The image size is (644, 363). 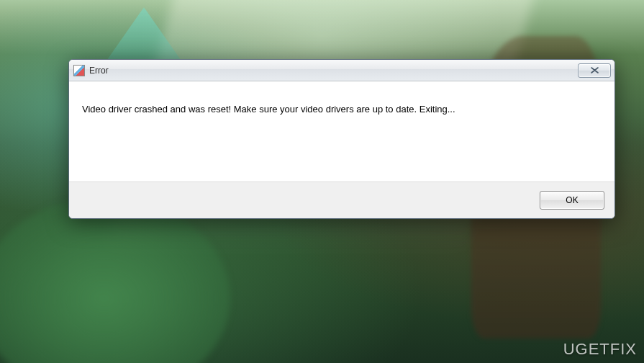 What do you see at coordinates (342, 71) in the screenshot?
I see `dialog-titlebar: Error` at bounding box center [342, 71].